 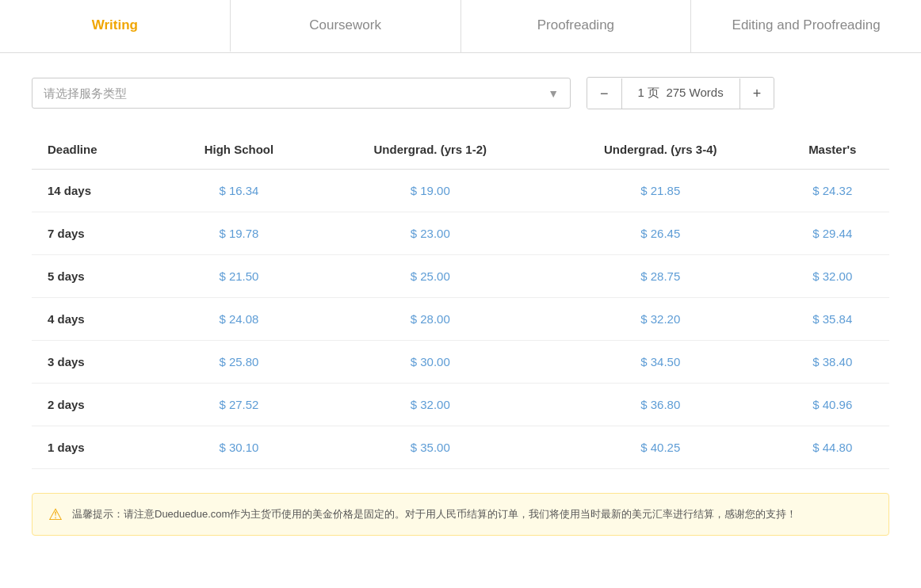 What do you see at coordinates (460, 151) in the screenshot?
I see `table-header-row: Deadline High School Undergrad. (yrs 1-2…` at bounding box center [460, 151].